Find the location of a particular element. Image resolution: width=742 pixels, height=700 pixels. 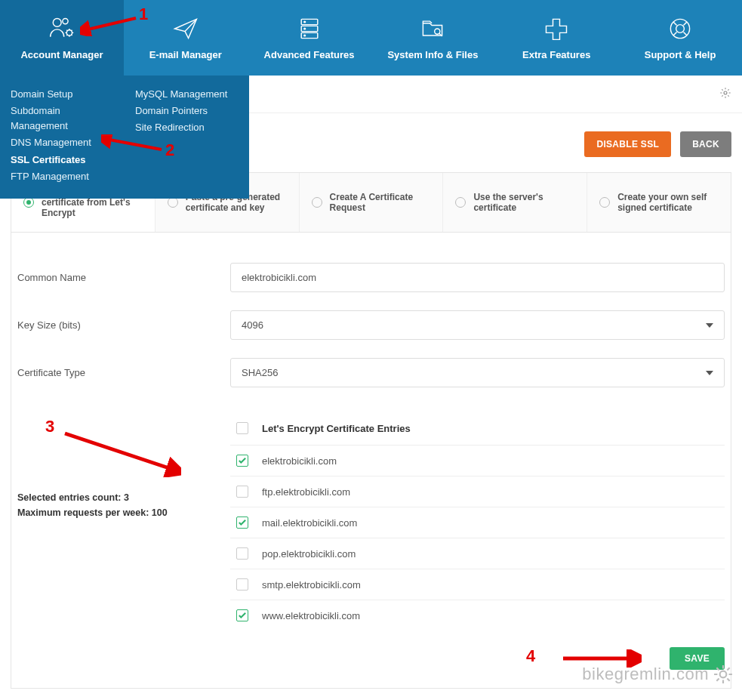

key-size-value: 4096 is located at coordinates (252, 325).